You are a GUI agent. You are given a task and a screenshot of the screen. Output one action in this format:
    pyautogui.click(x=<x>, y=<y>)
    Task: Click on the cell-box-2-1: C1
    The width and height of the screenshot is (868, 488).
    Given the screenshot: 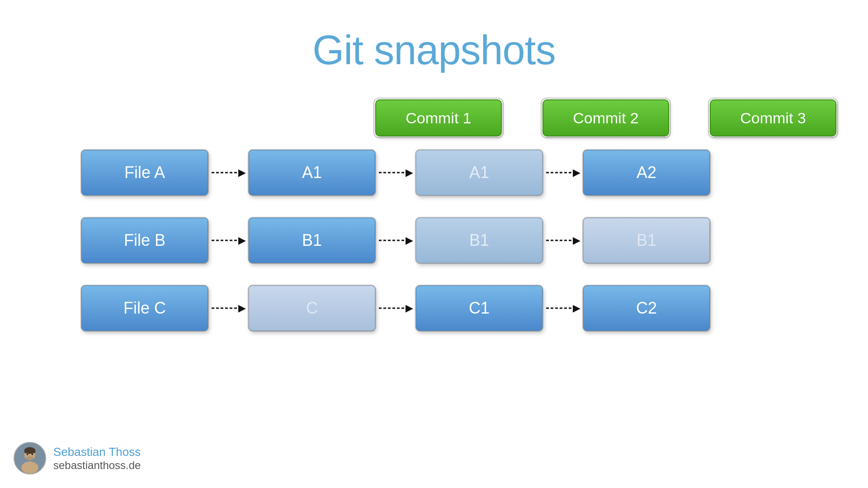 What is the action you would take?
    pyautogui.click(x=479, y=308)
    